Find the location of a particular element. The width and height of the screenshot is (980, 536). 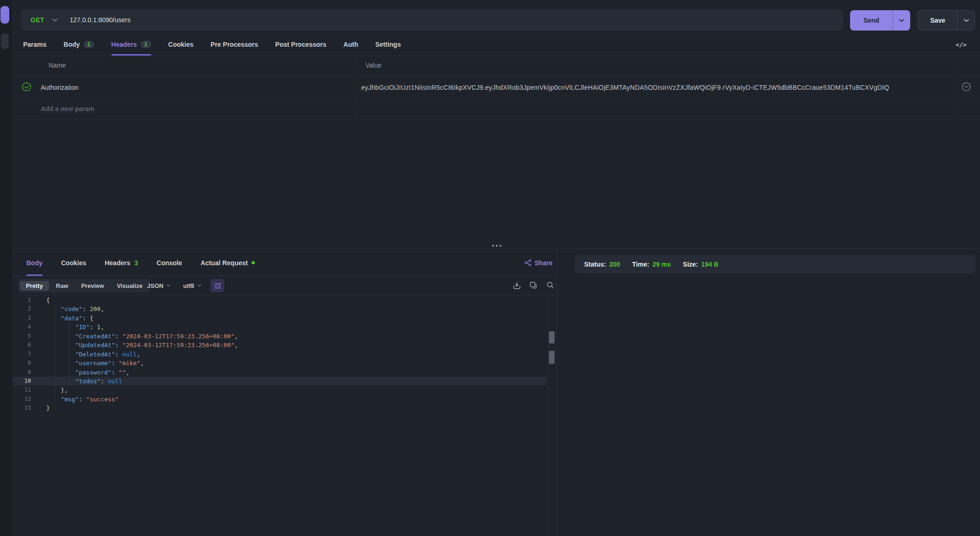

response-tab-console: Console is located at coordinates (169, 263).